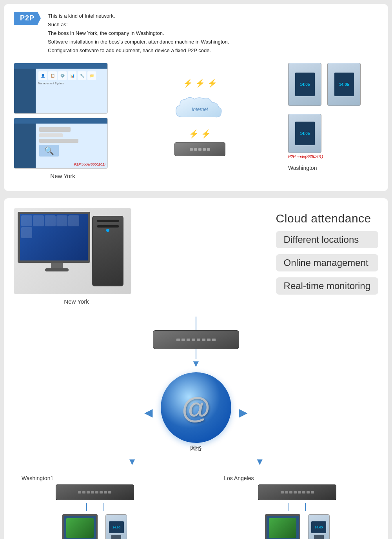  I want to click on globe-wrapper: @ 网络, so click(196, 412).